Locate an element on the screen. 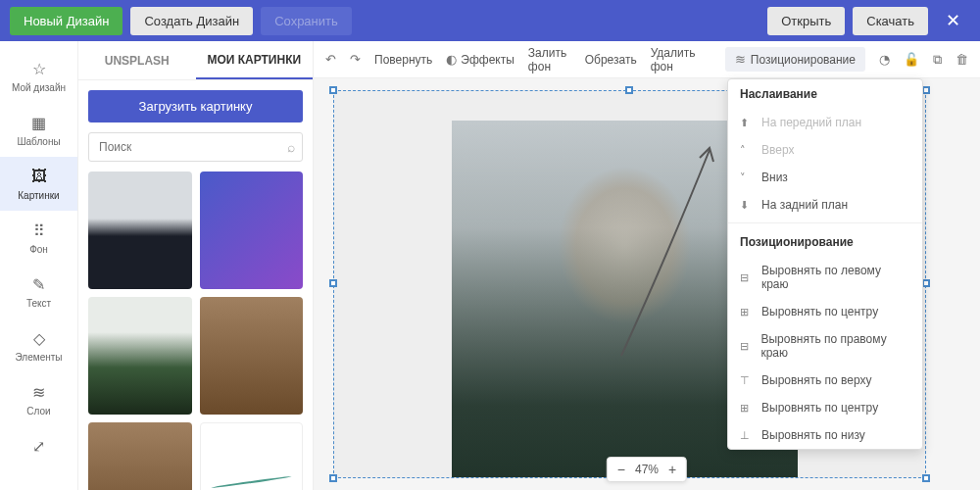  nav-label: Элементы is located at coordinates (39, 357).